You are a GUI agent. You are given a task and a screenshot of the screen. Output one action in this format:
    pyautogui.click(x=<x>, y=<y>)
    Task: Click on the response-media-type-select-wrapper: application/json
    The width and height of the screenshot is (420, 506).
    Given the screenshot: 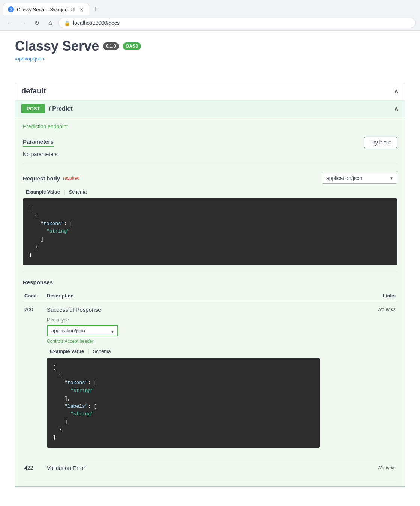 What is the action you would take?
    pyautogui.click(x=82, y=332)
    